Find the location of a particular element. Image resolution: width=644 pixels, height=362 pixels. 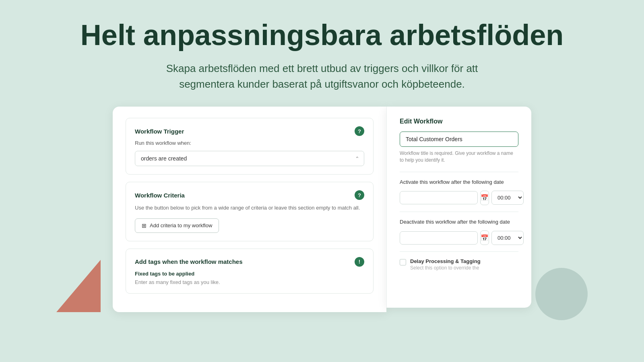

workflow-name-hint: Workflow title is required. Give your wo… is located at coordinates (459, 157).